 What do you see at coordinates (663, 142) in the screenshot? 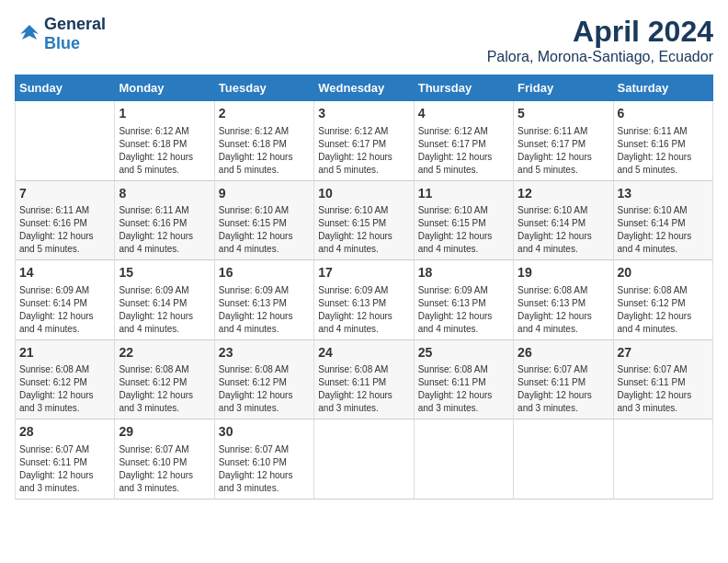
I see `calendar-cell: 6Sunrise: 6:11 AM Sunset: 6:16 PM Daylig…` at bounding box center [663, 142].